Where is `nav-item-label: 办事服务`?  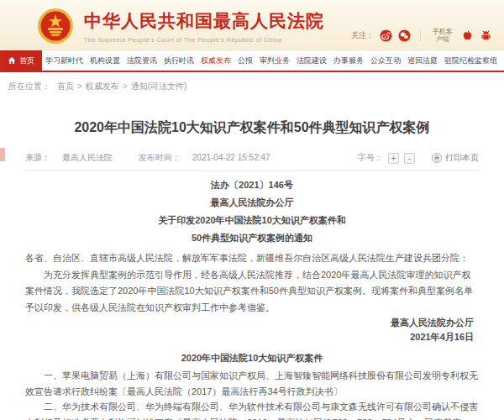
nav-item-label: 办事服务 is located at coordinates (349, 60).